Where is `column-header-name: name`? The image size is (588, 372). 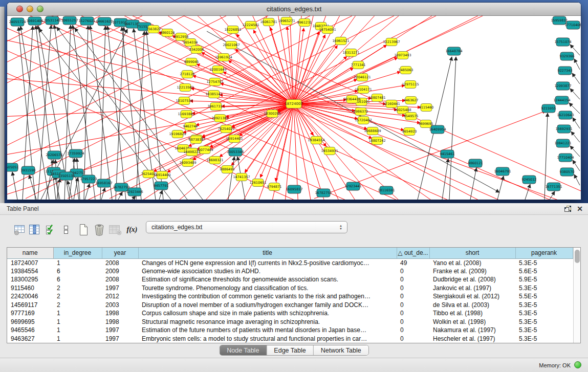 column-header-name: name is located at coordinates (30, 253).